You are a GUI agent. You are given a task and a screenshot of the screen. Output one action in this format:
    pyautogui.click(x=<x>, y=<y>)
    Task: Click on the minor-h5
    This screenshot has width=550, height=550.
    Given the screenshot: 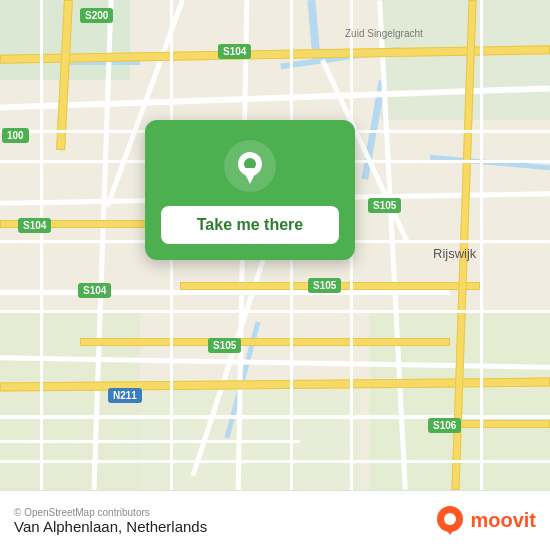 What is the action you would take?
    pyautogui.click(x=150, y=442)
    